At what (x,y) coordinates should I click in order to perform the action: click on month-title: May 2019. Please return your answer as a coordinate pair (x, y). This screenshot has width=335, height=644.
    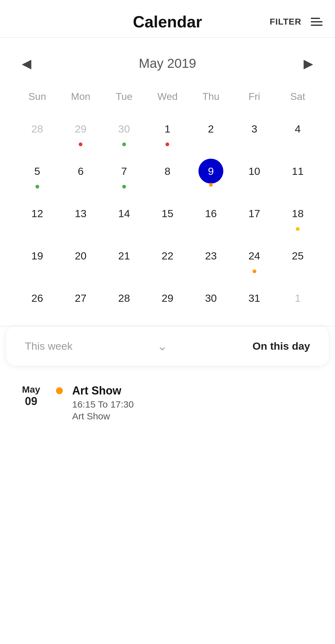
    Looking at the image, I should click on (167, 63).